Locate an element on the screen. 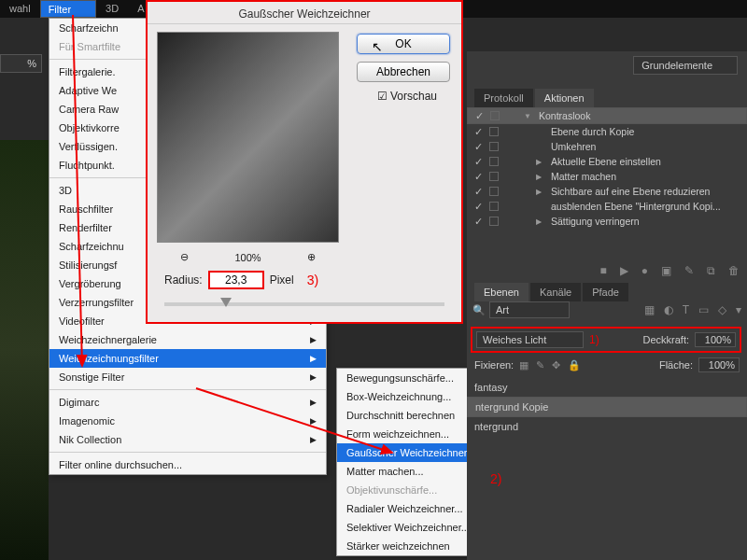  filter-icon: ◐ is located at coordinates (669, 310).